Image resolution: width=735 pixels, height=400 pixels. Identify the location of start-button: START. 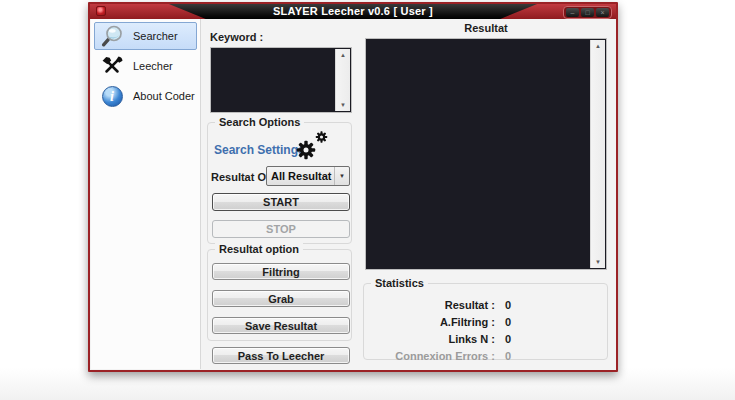
(281, 202).